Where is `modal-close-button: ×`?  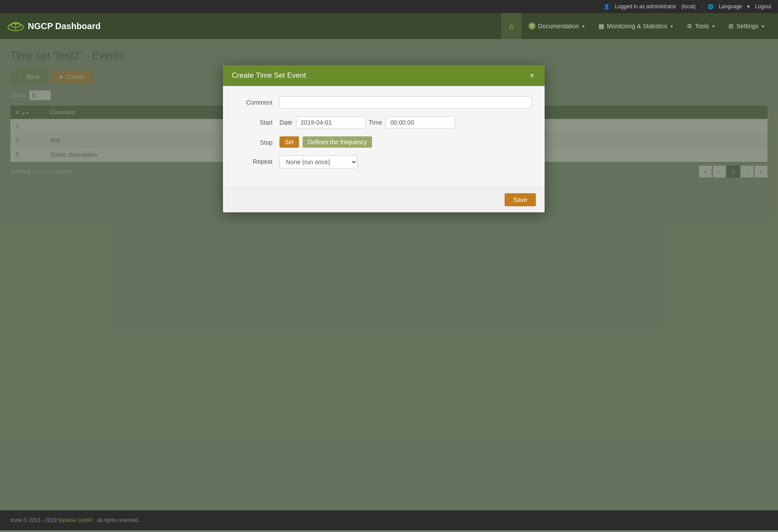
modal-close-button: × is located at coordinates (532, 76).